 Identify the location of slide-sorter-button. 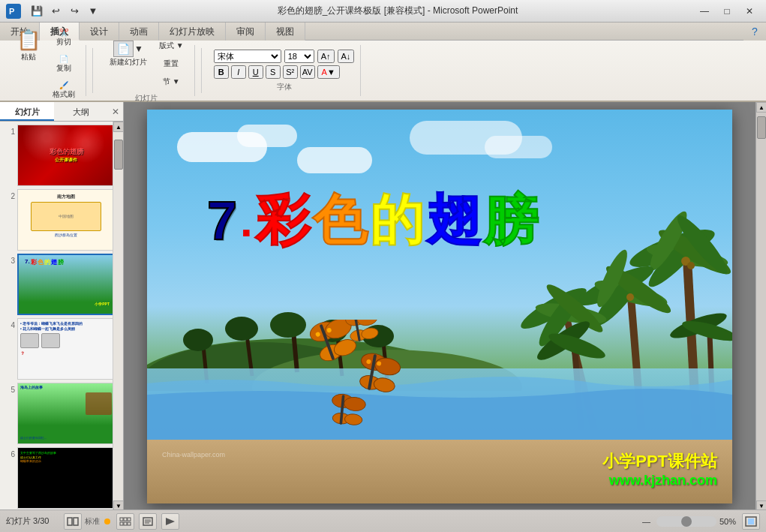
(125, 521).